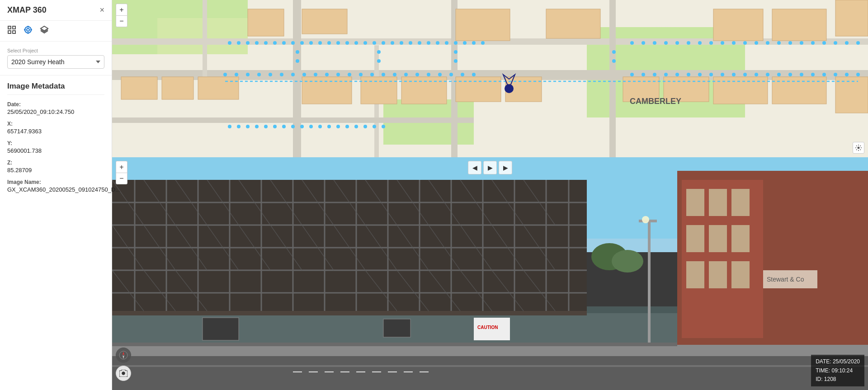  What do you see at coordinates (505, 168) in the screenshot?
I see `sv-nav-next-button: ▶` at bounding box center [505, 168].